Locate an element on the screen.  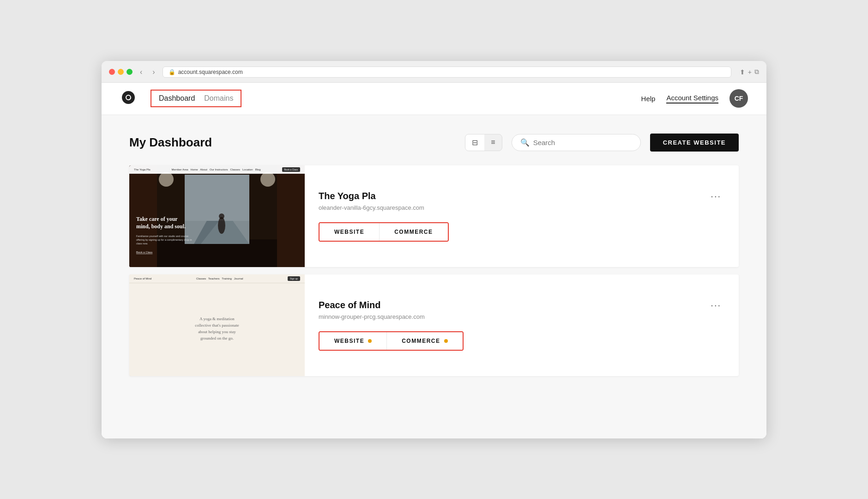
svg-text: class now. is located at coordinates (142, 243).